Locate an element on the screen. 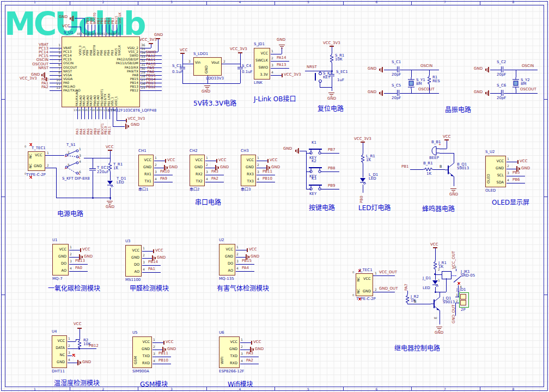 This screenshot has height=392, width=549. designator: U6 is located at coordinates (222, 333).